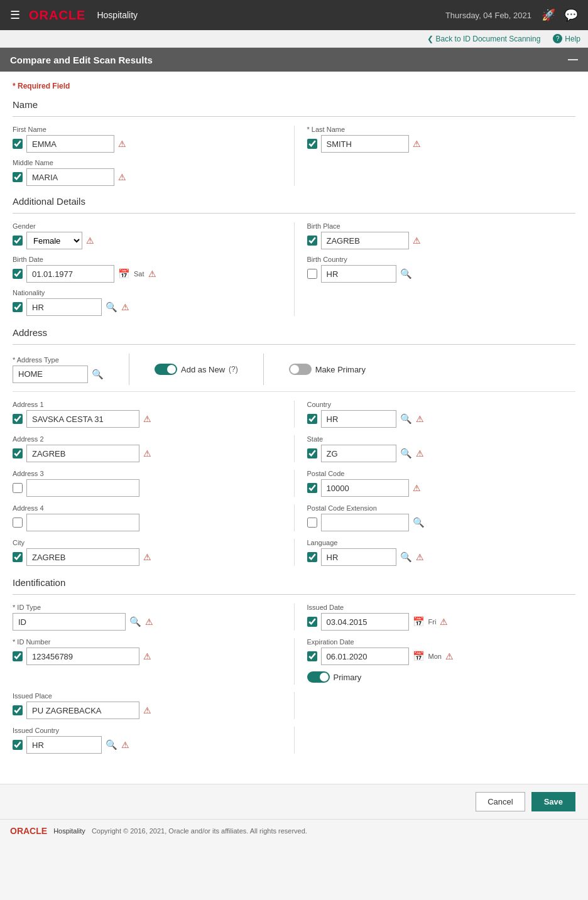  I want to click on postal-code-ext-input, so click(365, 523).